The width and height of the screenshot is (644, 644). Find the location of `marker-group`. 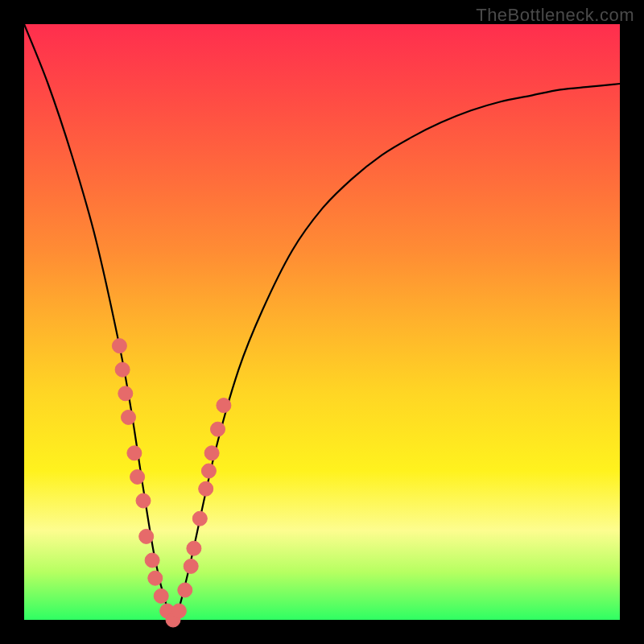

marker-group is located at coordinates (171, 483).